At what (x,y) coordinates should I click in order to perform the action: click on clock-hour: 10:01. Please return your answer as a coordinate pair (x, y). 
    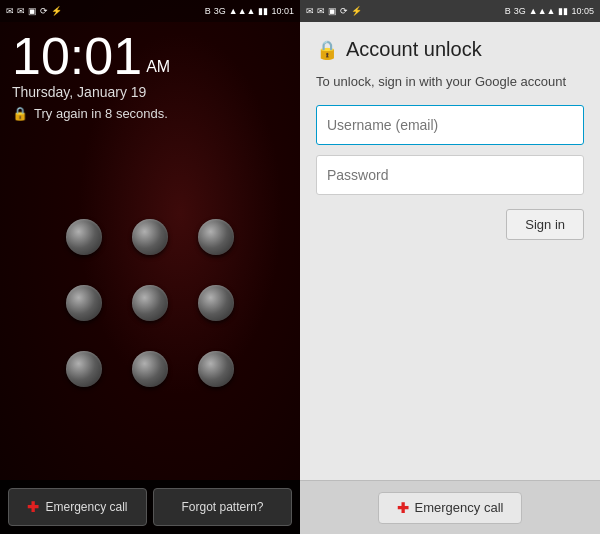
    Looking at the image, I should click on (77, 56).